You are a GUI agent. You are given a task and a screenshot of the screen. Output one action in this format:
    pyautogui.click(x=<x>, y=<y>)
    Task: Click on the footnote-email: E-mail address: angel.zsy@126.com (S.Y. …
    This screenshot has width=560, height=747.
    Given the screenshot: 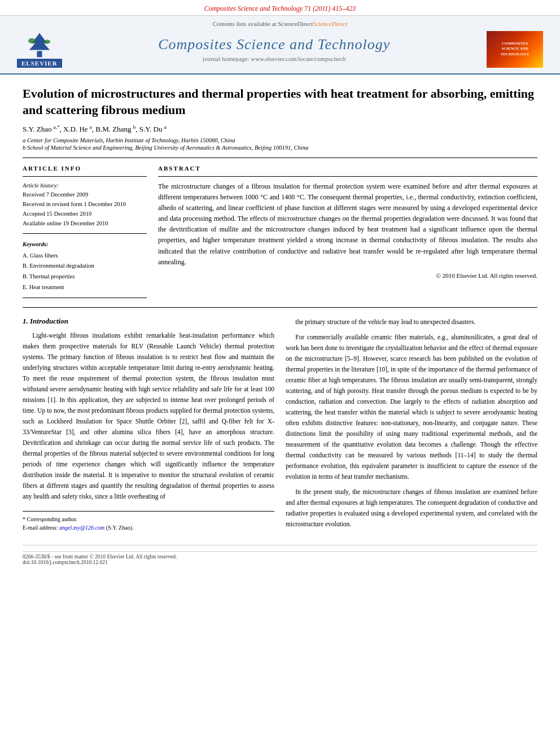 What is the action you would take?
    pyautogui.click(x=148, y=527)
    